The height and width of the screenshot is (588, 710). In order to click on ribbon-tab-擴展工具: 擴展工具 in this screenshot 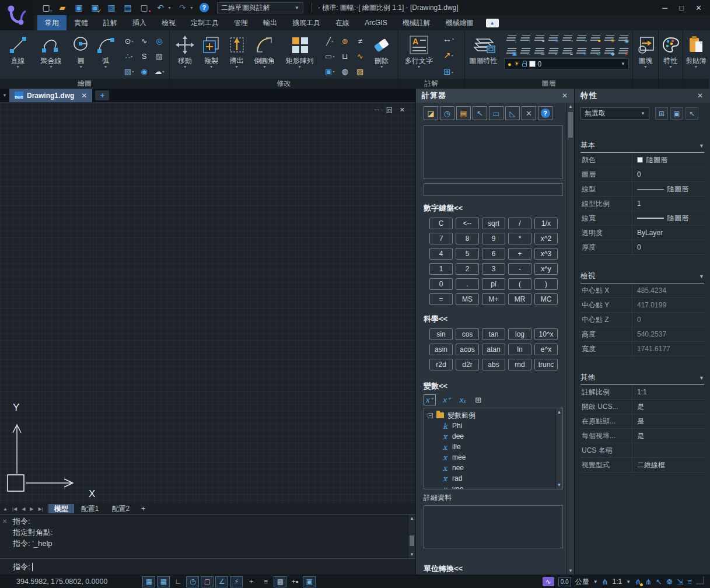, I will do `click(306, 23)`.